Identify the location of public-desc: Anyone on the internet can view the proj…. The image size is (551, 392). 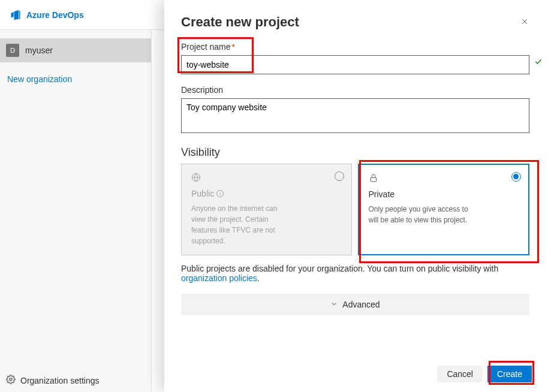
(242, 225).